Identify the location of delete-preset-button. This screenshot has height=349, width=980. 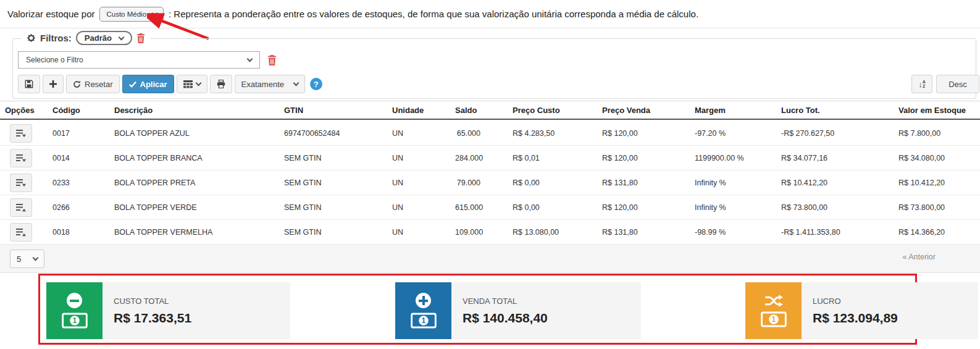
(141, 38).